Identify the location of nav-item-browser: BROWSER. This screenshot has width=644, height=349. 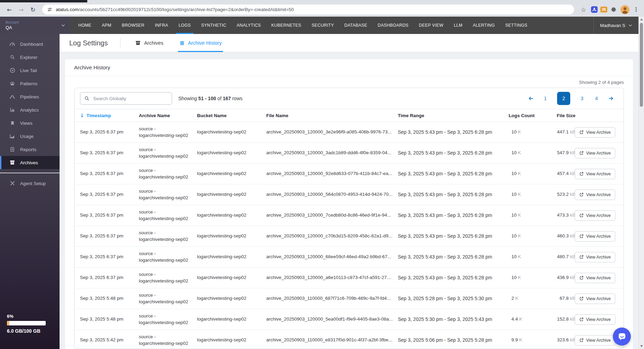
(133, 25).